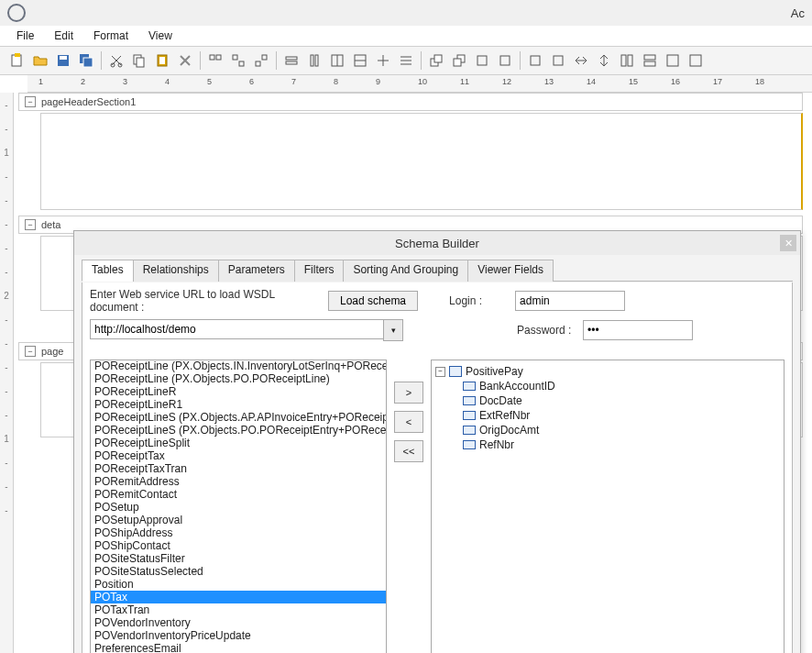 Image resolution: width=812 pixels, height=653 pixels. I want to click on new-icon, so click(17, 61).